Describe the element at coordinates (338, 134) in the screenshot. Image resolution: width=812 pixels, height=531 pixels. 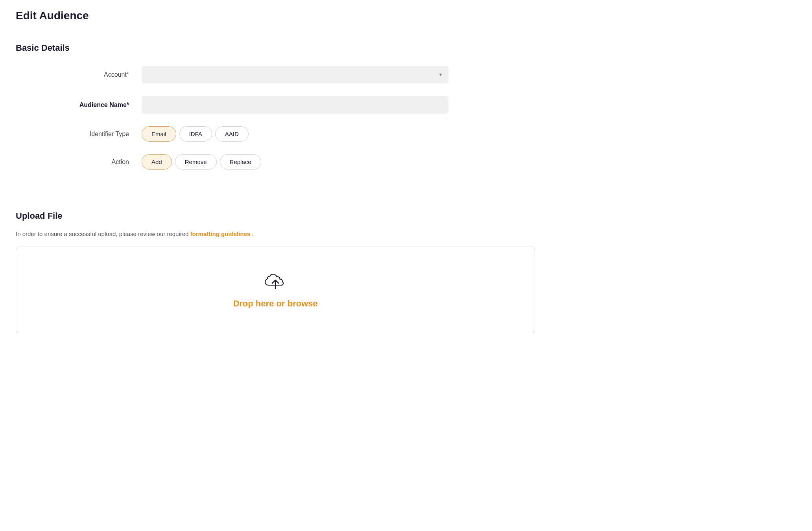
I see `identifier-type-buttons: Email IDFA AAID` at that location.